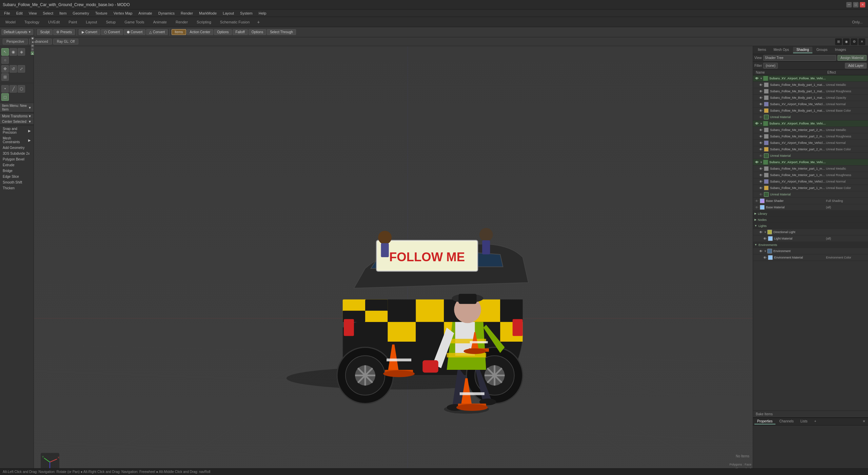  Describe the element at coordinates (810, 162) in the screenshot. I see `shader-group-interior1: 👁 ▼ Subaru_XV_Airport_Follow_Me_Vehicle_…` at that location.